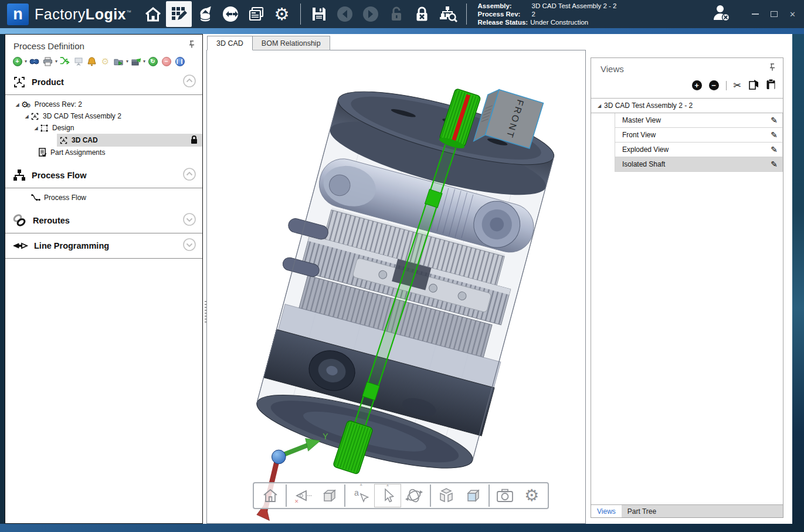 Image resolution: width=804 pixels, height=532 pixels. I want to click on add-view-icon: +, so click(697, 86).